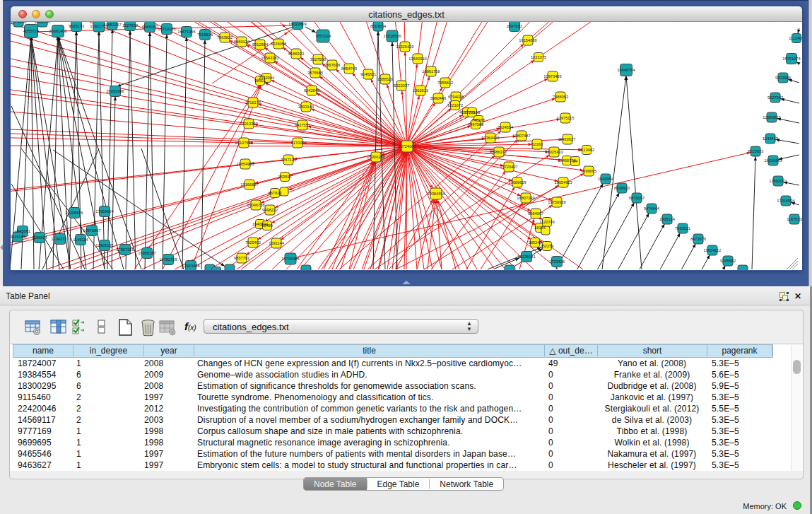 The width and height of the screenshot is (812, 514). Describe the element at coordinates (783, 78) in the screenshot. I see `svg-text: 9323966` at that location.